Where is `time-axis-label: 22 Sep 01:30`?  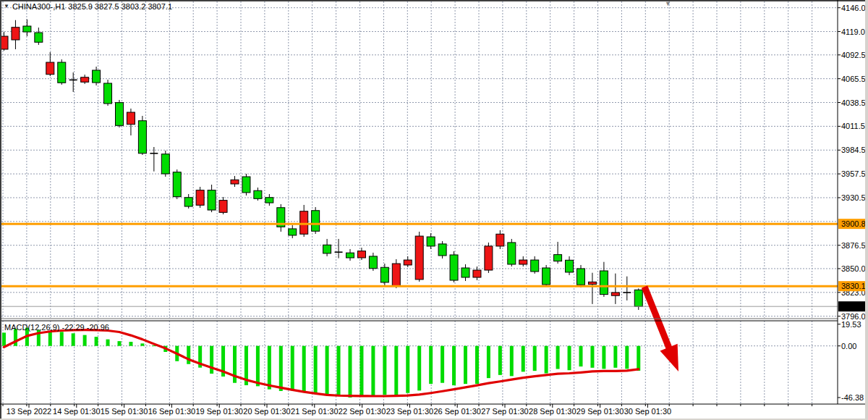
time-axis-label: 22 Sep 01:30 is located at coordinates (362, 411).